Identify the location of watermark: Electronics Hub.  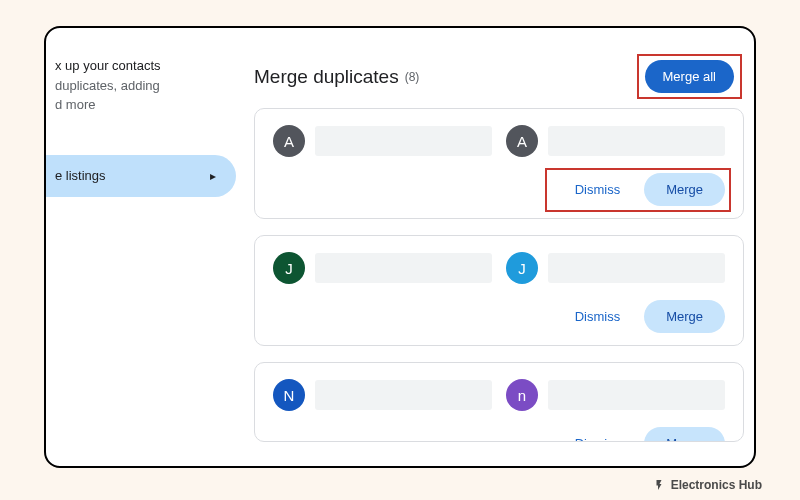
(707, 485).